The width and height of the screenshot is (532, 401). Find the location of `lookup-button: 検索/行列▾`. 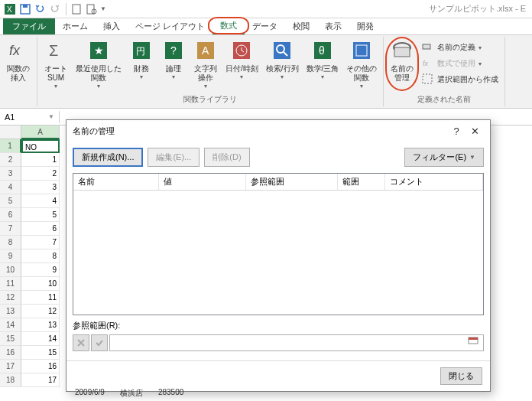

lookup-button: 検索/行列▾ is located at coordinates (283, 64).